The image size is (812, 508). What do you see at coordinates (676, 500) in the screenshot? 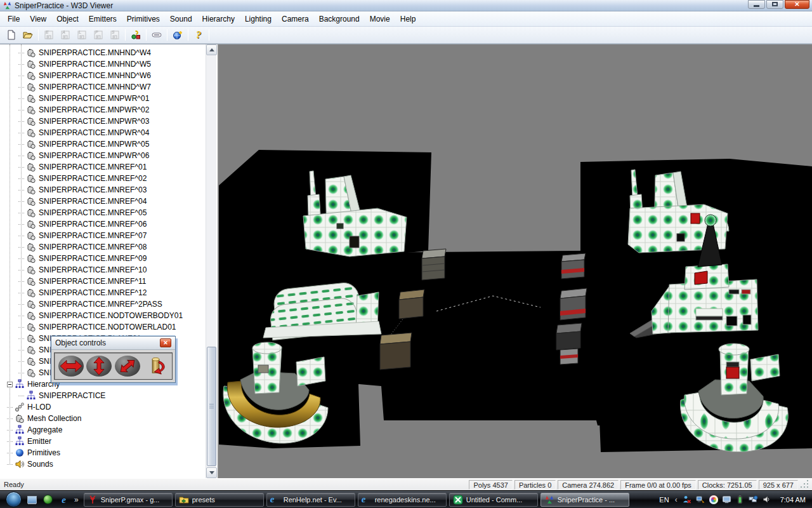
I see `tray-collapse-chevron: ‹` at bounding box center [676, 500].